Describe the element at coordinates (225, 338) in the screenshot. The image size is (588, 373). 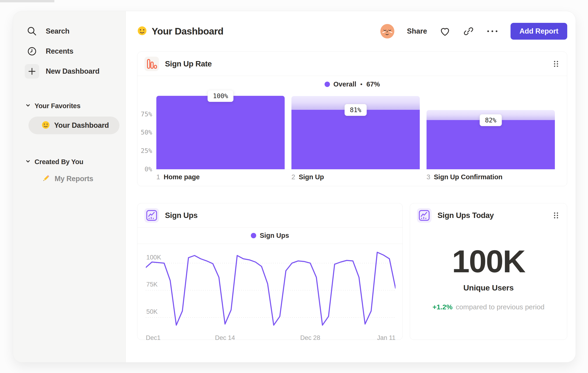
I see `x-tick-label: Dec 14` at that location.